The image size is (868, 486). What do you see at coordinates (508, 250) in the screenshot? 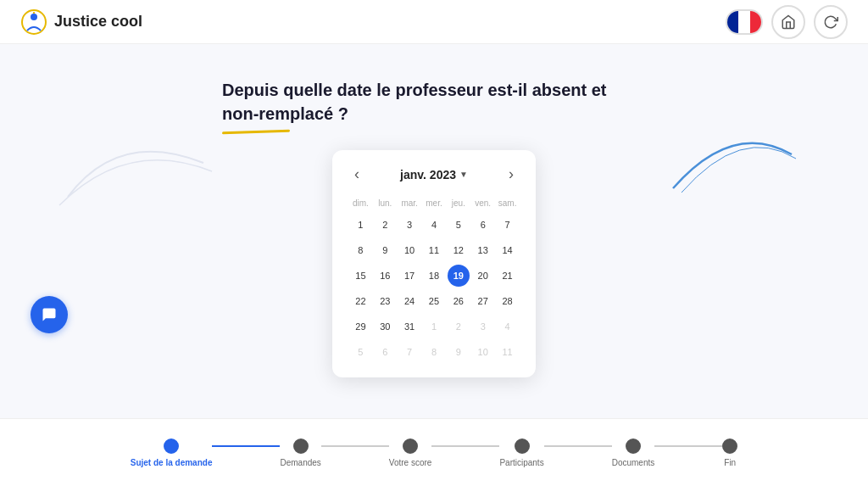
I see `calendar-day: 14` at bounding box center [508, 250].